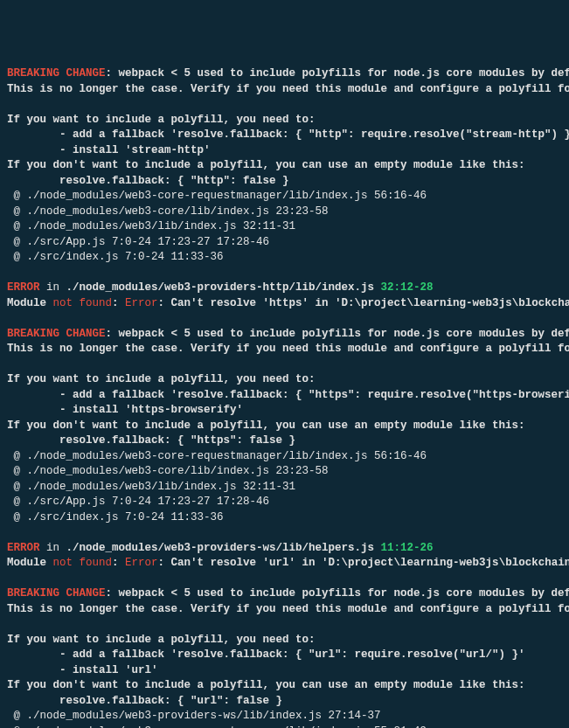 The image size is (569, 728). What do you see at coordinates (285, 671) in the screenshot?
I see `install-line: - install 'url'` at bounding box center [285, 671].